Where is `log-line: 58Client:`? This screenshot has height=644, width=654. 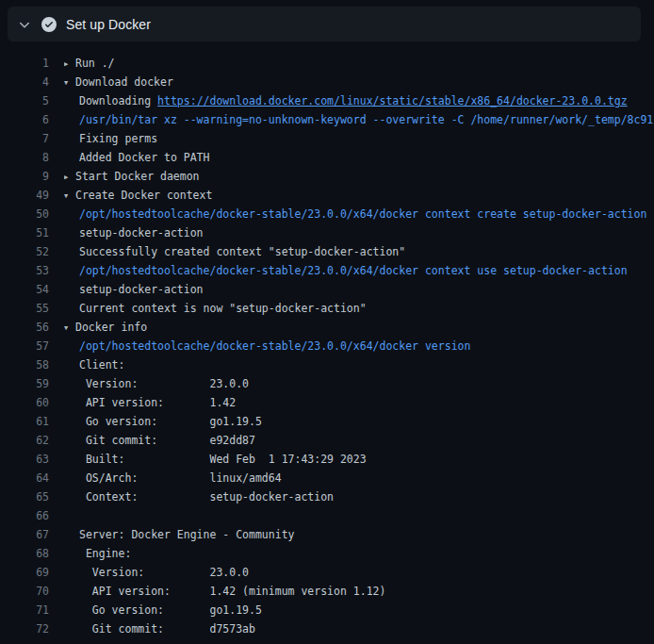 log-line: 58Client: is located at coordinates (327, 365).